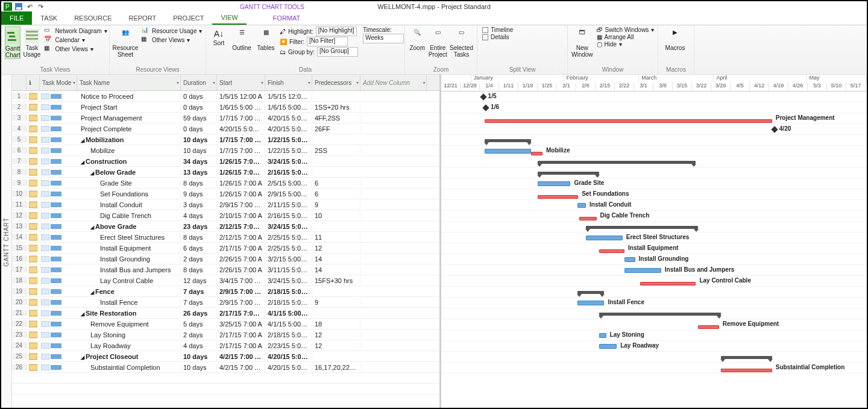 Image resolution: width=868 pixels, height=409 pixels. What do you see at coordinates (417, 39) in the screenshot?
I see `zoom-button: 🔍Zoom` at bounding box center [417, 39].